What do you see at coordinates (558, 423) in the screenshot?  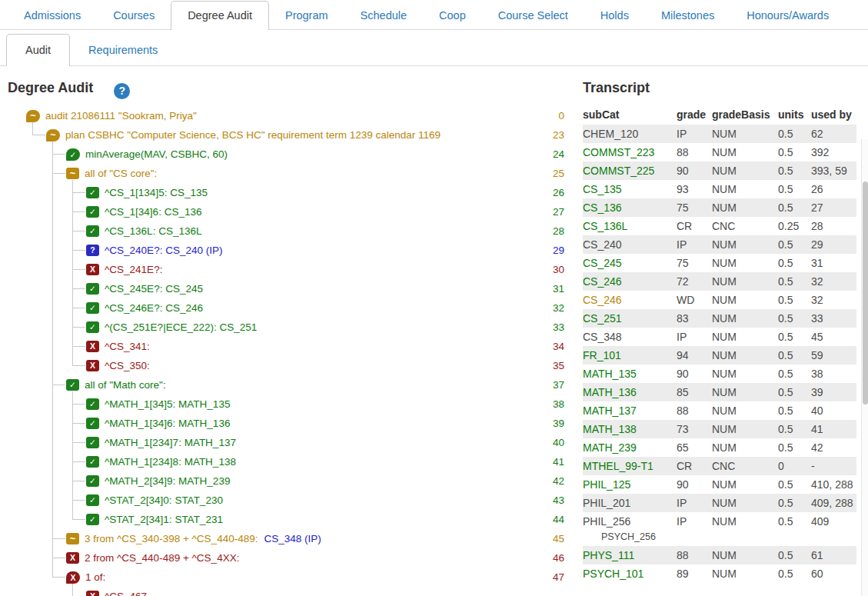 I see `tree-node-line-number: 39` at bounding box center [558, 423].